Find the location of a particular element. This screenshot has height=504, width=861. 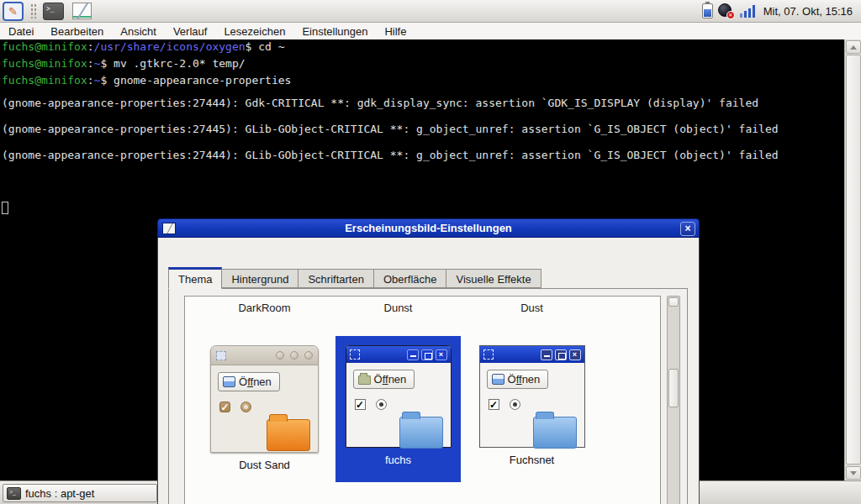

volume-muted-icon: ✕ is located at coordinates (726, 12).